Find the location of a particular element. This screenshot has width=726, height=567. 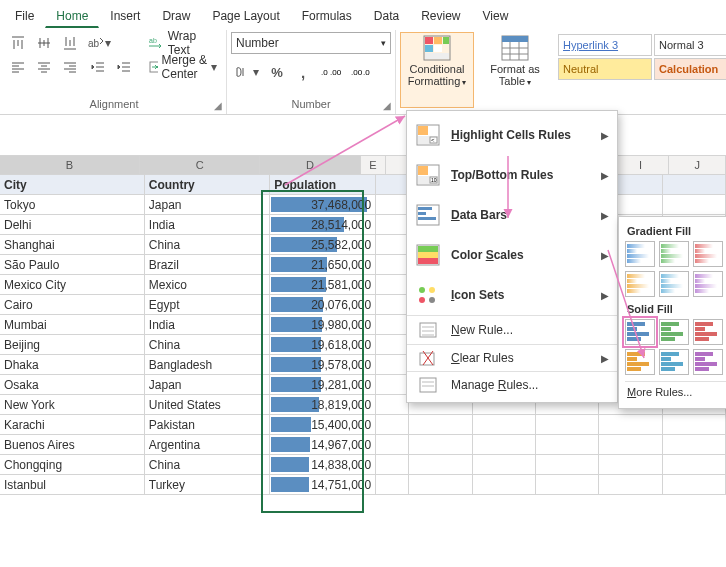

col-header-D: D is located at coordinates (310, 165).